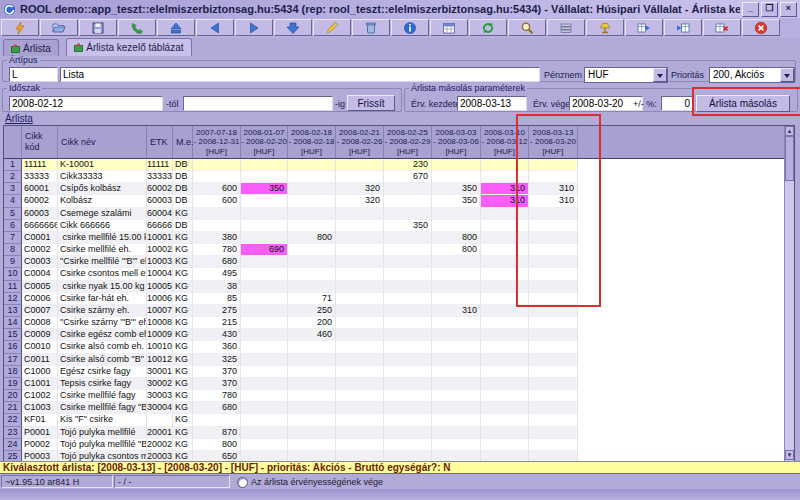 The image size is (800, 500). I want to click on price-cell: 71, so click(312, 299).